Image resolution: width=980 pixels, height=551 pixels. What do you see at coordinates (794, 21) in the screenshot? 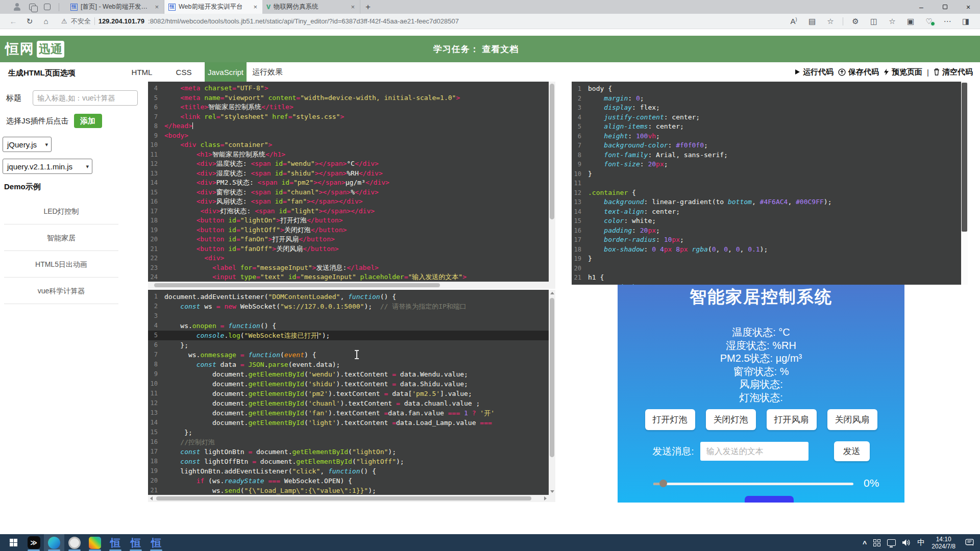
I see `read-aloud-icon: A)` at bounding box center [794, 21].